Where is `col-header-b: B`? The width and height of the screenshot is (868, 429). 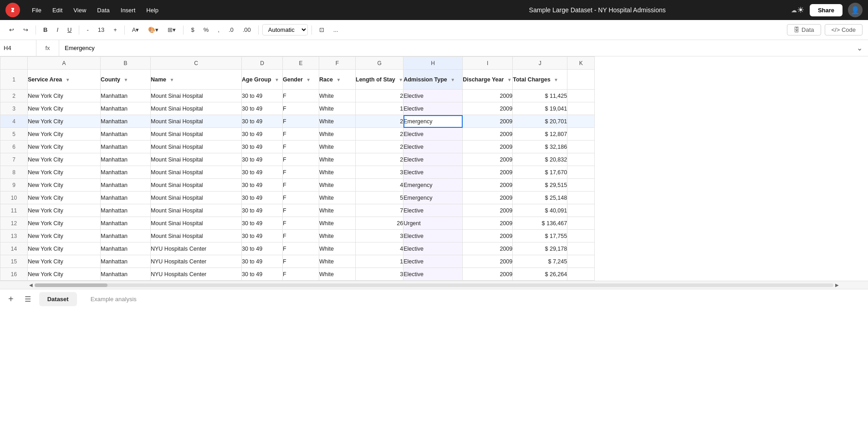
col-header-b: B is located at coordinates (126, 63).